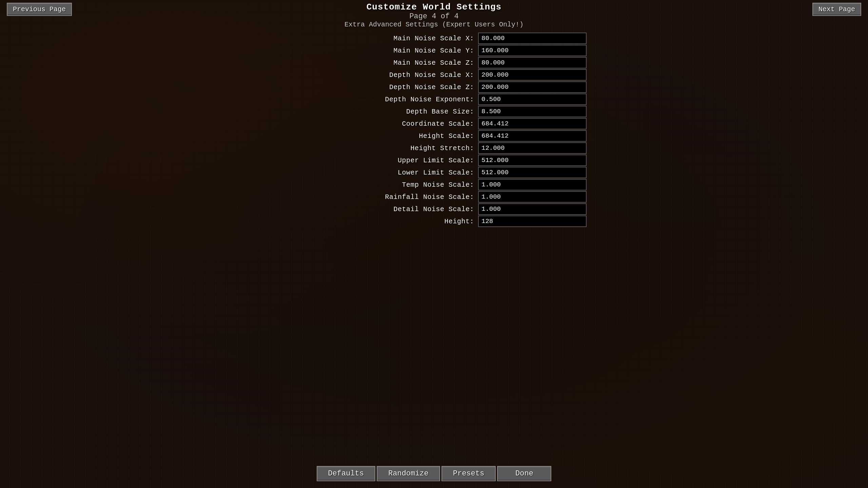 This screenshot has height=488, width=868. What do you see at coordinates (434, 75) in the screenshot?
I see `setting-row-depth-noise-x: Depth Noise Scale X:` at bounding box center [434, 75].